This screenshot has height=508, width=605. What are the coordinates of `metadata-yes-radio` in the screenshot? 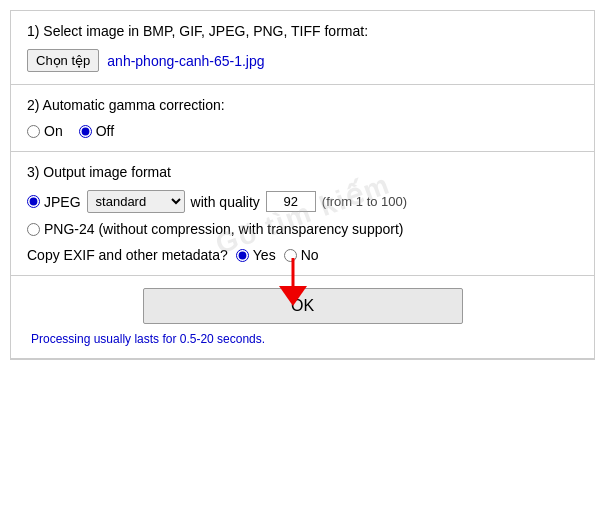 It's located at (242, 256).